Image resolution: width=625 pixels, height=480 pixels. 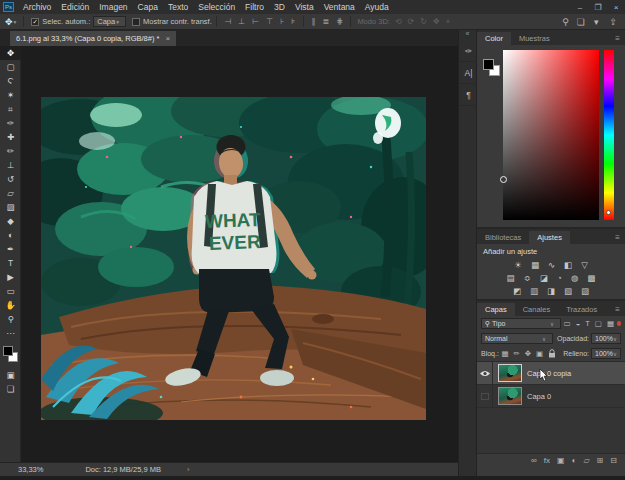 I want to click on document-tab: 6.1.png al 33,3% (Capa 0 copia, RGB/8#) …, so click(x=93, y=38).